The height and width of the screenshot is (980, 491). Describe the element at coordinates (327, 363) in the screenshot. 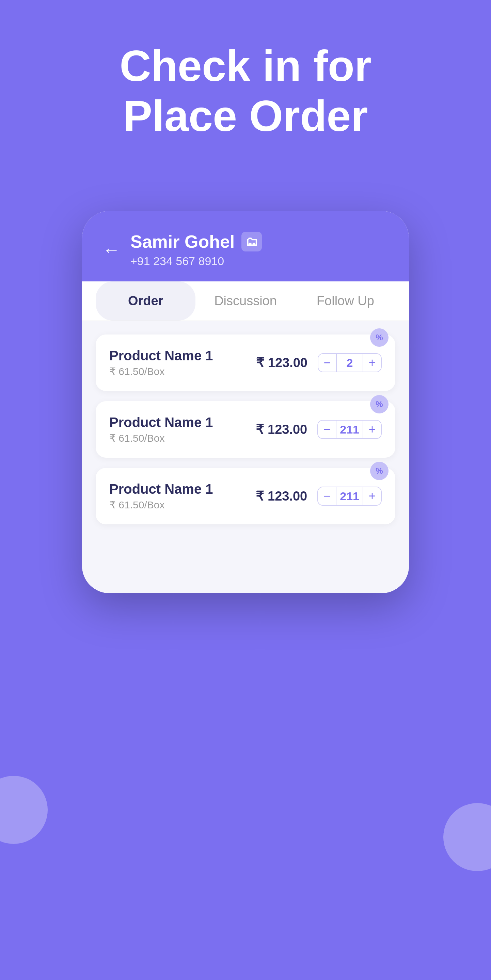

I see `qty-minus-1: −` at that location.